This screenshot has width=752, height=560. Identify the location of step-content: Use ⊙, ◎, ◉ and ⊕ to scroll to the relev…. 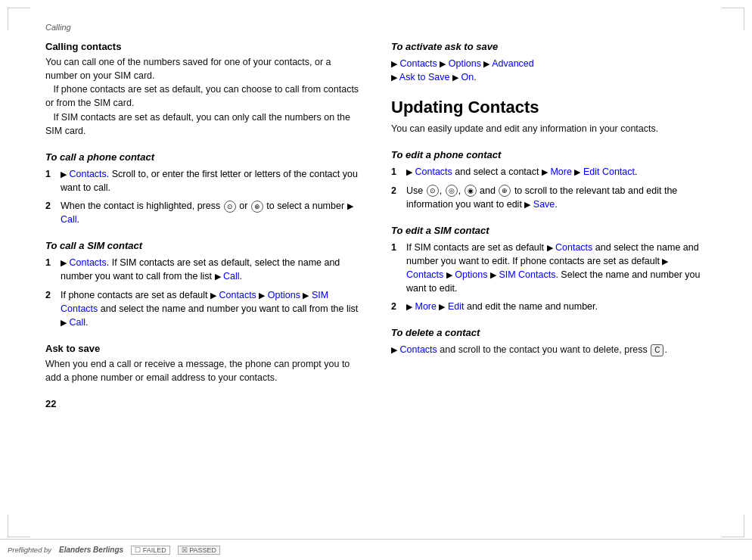
(557, 198).